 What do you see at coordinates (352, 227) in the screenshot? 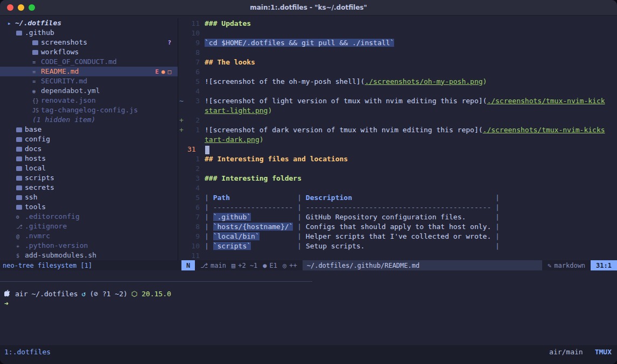
I see `line-text: | `hosts/{hostname}/` | Configs that sho…` at bounding box center [352, 227].